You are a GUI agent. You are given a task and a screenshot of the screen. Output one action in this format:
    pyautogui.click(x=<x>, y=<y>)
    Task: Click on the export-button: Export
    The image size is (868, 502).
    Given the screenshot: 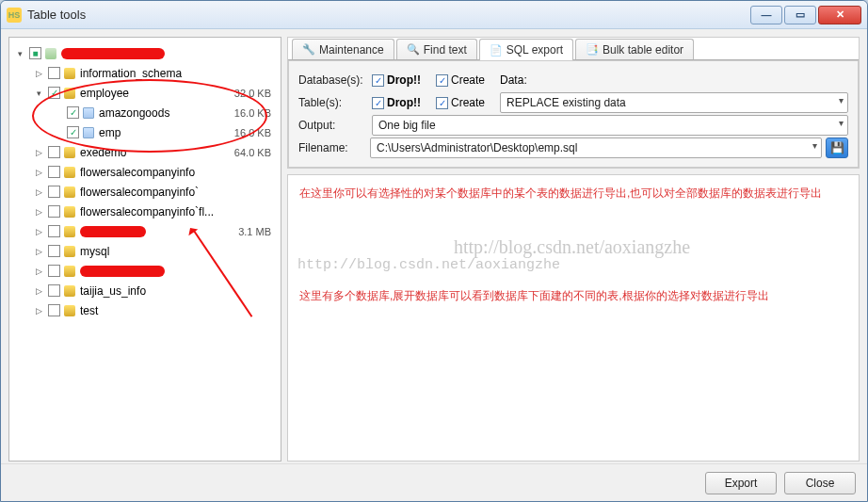 What is the action you would take?
    pyautogui.click(x=741, y=483)
    